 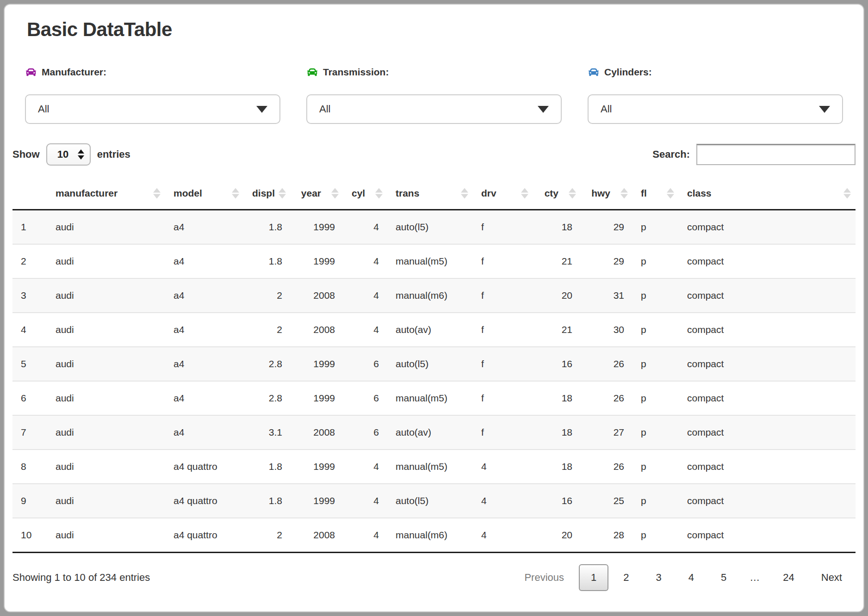 What do you see at coordinates (607, 261) in the screenshot?
I see `table-cell-hwy: 29` at bounding box center [607, 261].